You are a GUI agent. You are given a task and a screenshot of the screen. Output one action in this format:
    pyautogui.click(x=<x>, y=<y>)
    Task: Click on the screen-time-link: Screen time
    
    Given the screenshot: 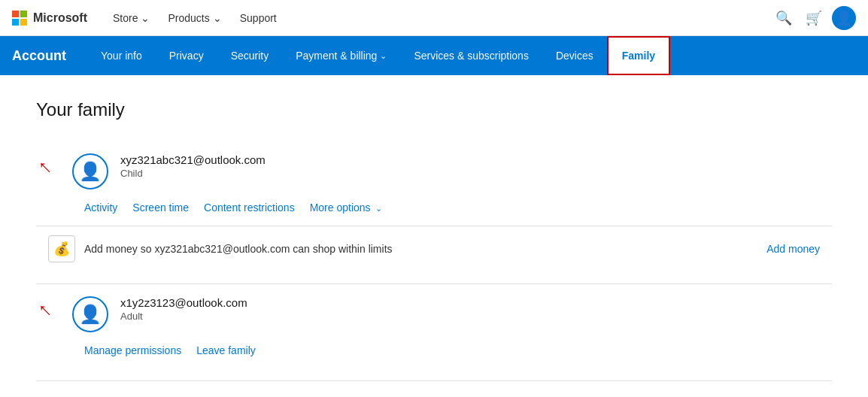 What is the action you would take?
    pyautogui.click(x=161, y=208)
    